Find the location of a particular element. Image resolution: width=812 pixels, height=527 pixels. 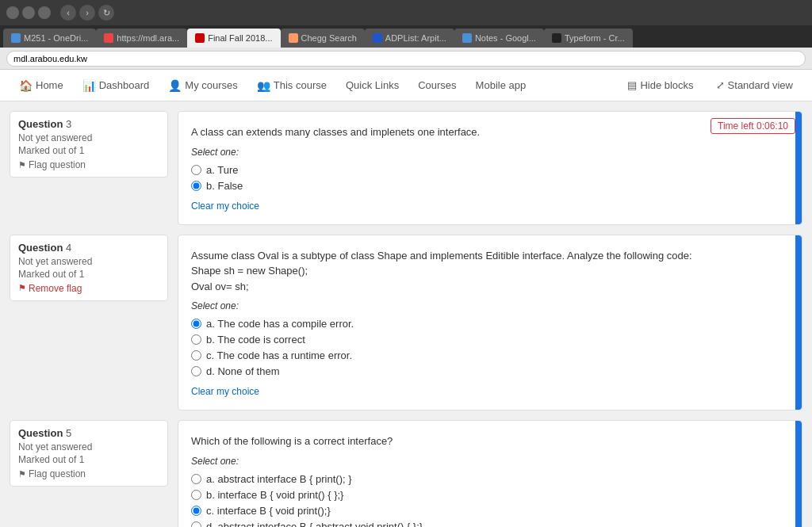

flag-icon-q5: ⚑ is located at coordinates (22, 474).